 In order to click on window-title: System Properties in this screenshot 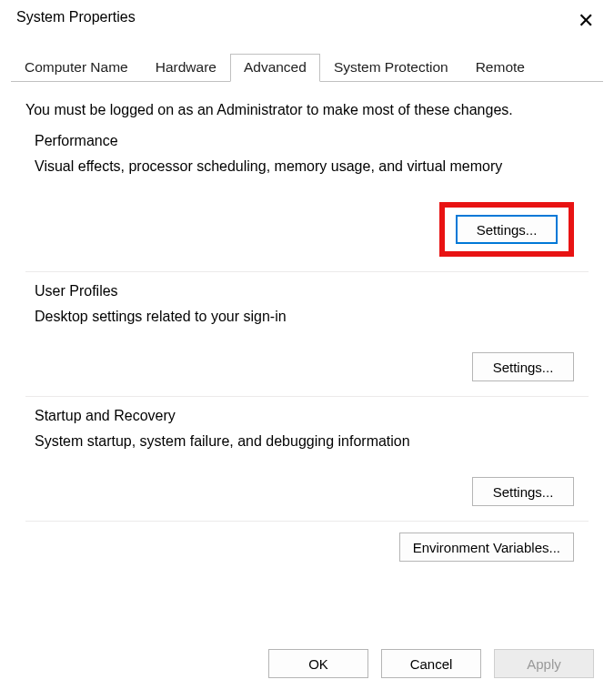, I will do `click(76, 17)`.